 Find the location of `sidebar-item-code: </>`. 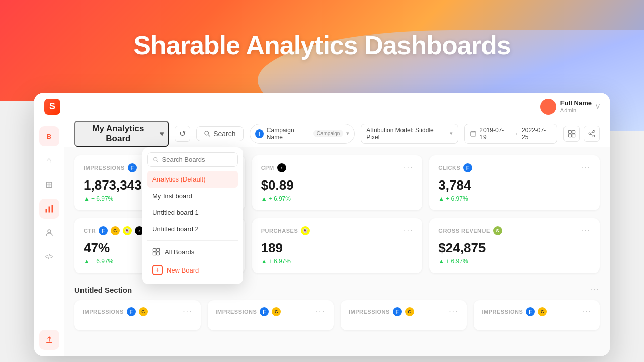

sidebar-item-code: </> is located at coordinates (49, 257).